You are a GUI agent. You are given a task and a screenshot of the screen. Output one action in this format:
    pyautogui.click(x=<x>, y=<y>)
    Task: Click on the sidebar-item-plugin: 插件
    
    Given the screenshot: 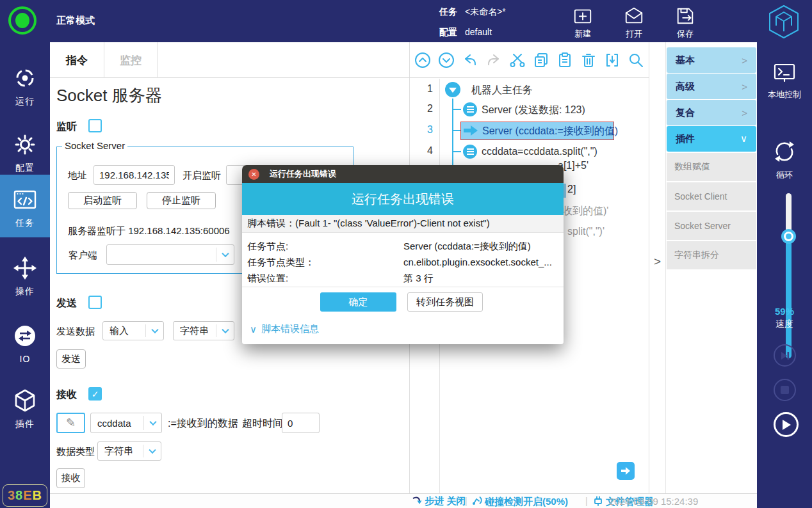 What is the action you would take?
    pyautogui.click(x=25, y=407)
    